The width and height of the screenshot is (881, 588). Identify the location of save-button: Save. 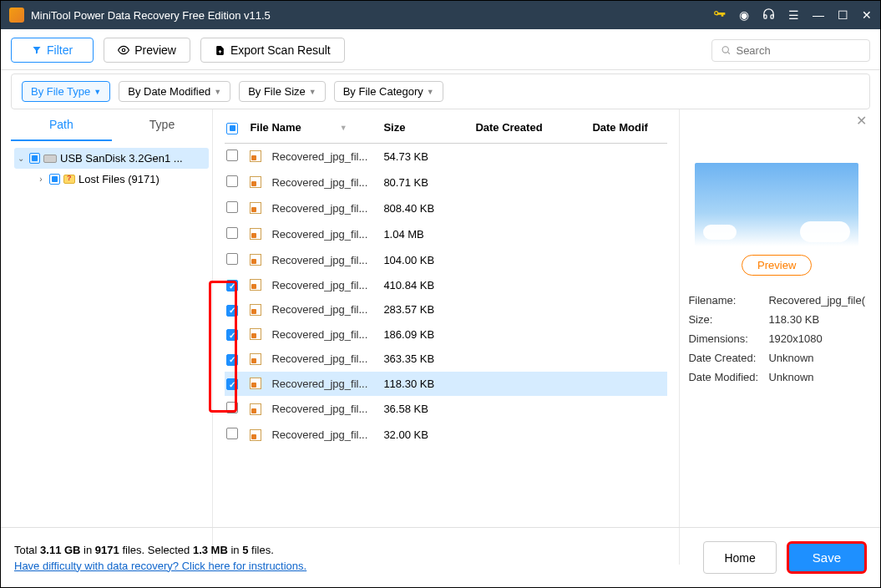
(827, 558).